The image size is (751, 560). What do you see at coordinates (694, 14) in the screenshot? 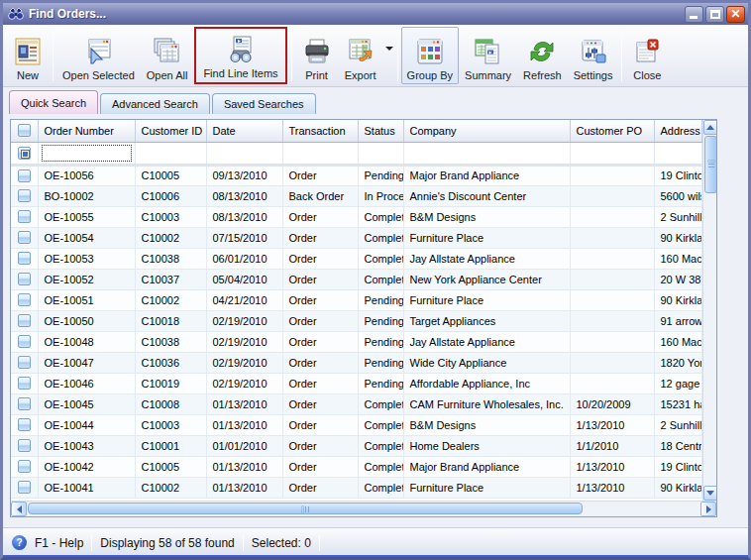
I see `minimize-button` at bounding box center [694, 14].